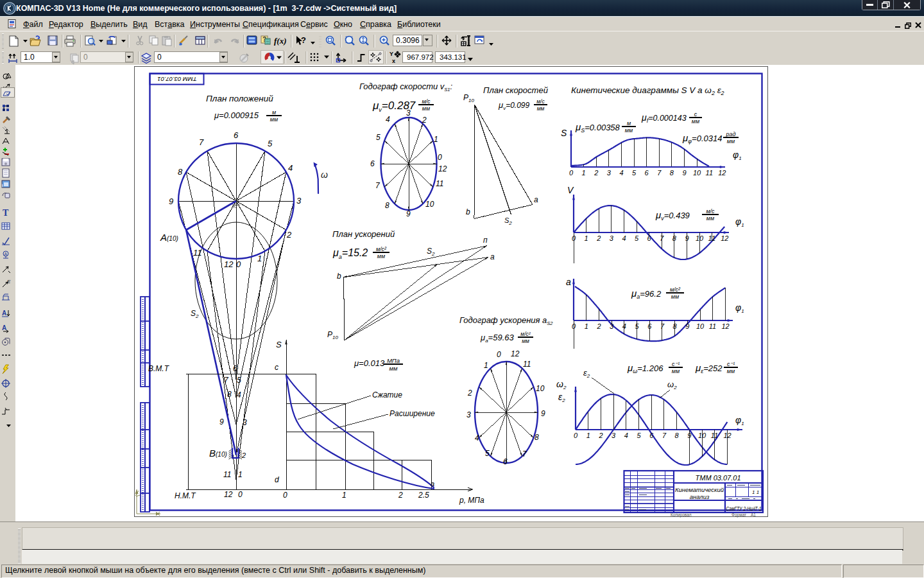 The image size is (924, 578). I want to click on svg-text: СамГТУ 2-НиАТ-1, so click(744, 509).